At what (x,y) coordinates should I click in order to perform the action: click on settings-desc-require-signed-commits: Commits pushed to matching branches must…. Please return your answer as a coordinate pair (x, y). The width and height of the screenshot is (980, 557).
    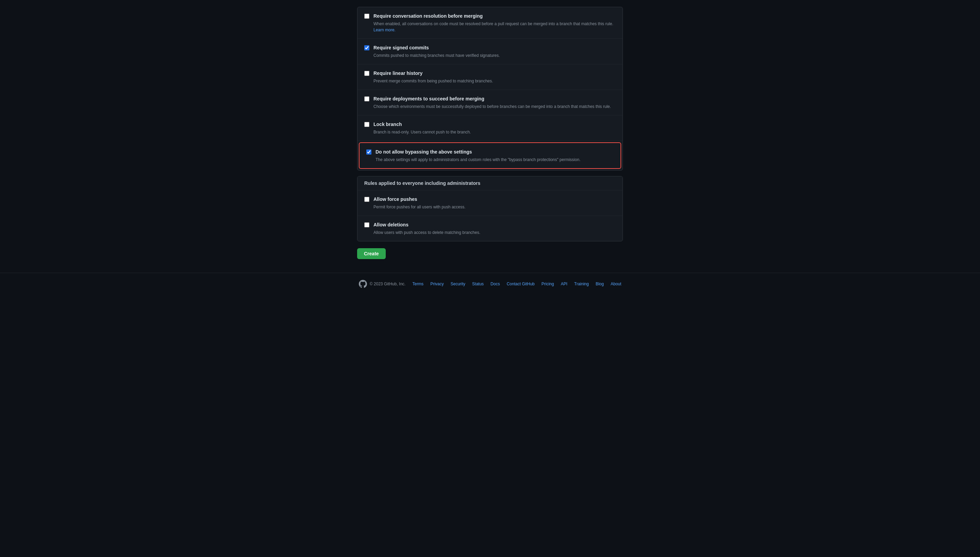
    Looking at the image, I should click on (495, 55).